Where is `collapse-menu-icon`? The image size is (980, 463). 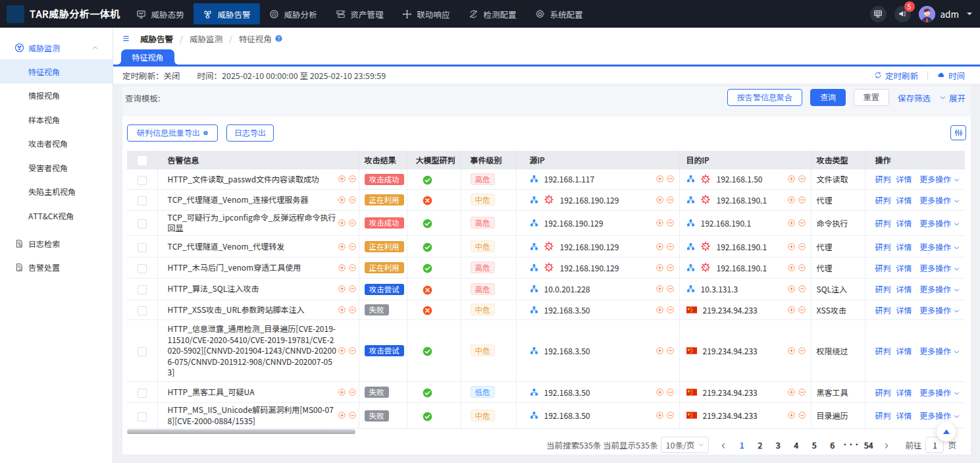 collapse-menu-icon is located at coordinates (126, 38).